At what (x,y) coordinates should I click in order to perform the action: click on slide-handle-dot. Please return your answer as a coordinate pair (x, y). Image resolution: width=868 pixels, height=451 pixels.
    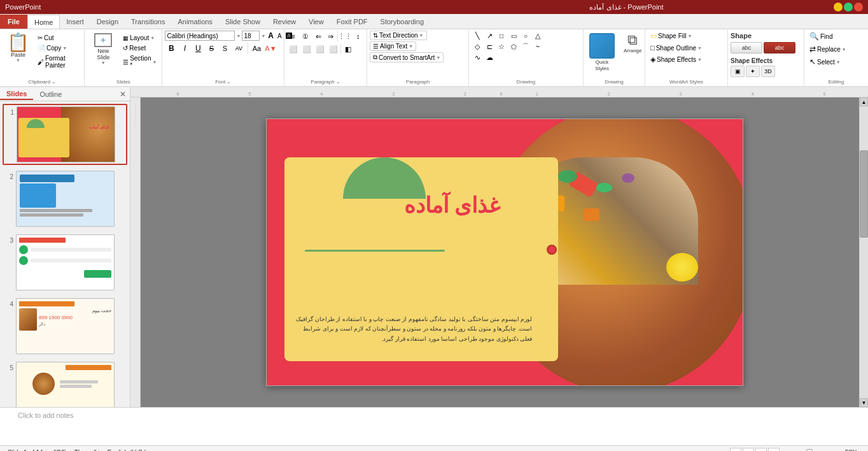
    Looking at the image, I should click on (552, 250).